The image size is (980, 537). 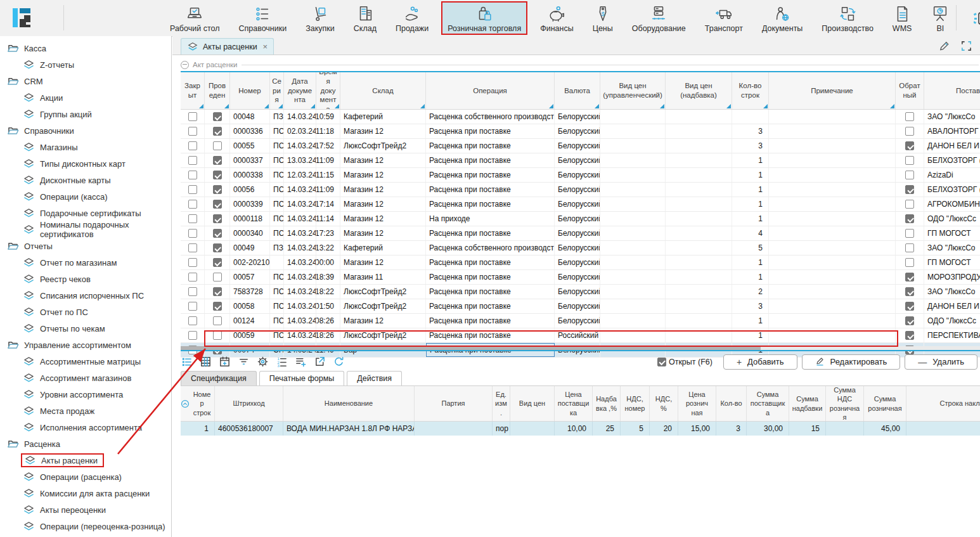 I want to click on toolbar-item-sales: Продажи, so click(x=412, y=18).